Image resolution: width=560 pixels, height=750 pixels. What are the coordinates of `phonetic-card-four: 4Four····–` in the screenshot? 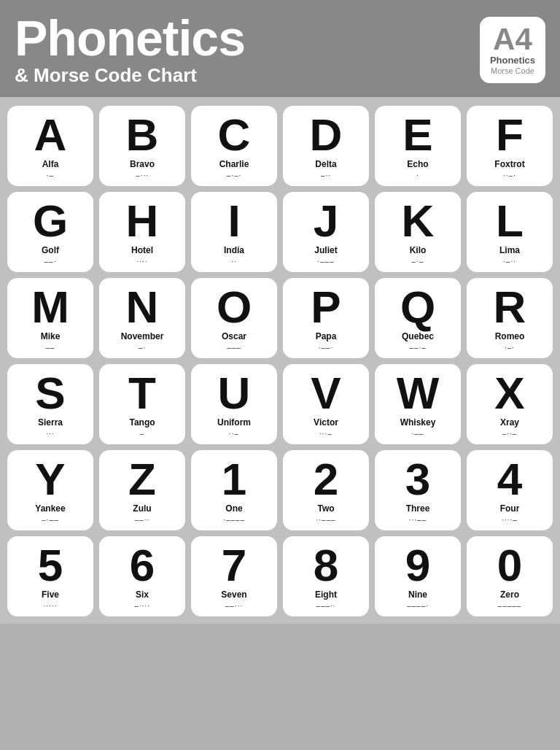 It's located at (510, 490).